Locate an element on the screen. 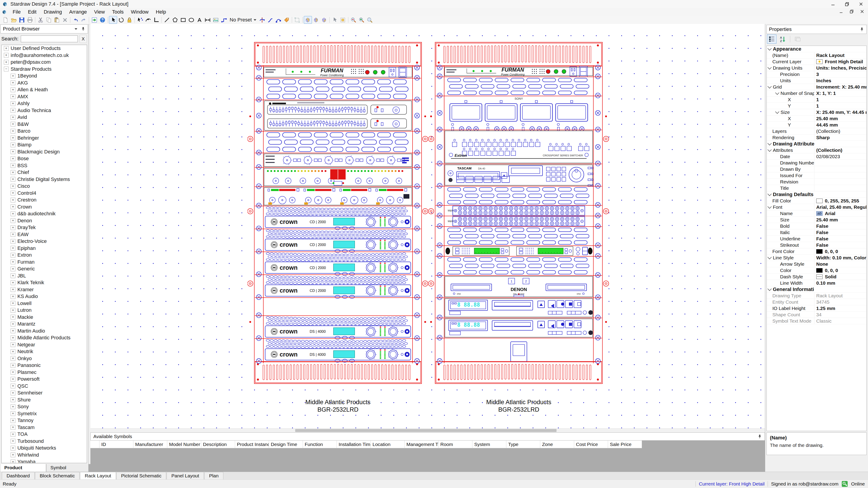 The width and height of the screenshot is (868, 488). close-button is located at coordinates (861, 4).